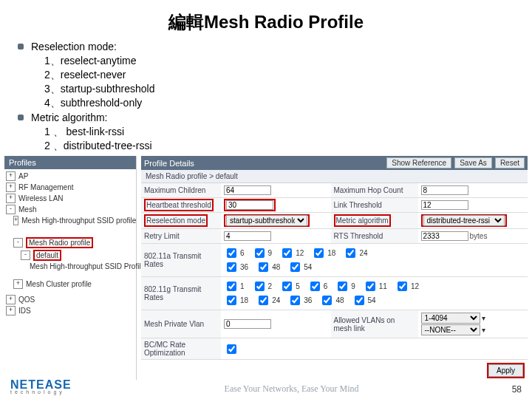 This screenshot has width=532, height=399. Describe the element at coordinates (25, 310) in the screenshot. I see `tree-ids: IDS` at that location.